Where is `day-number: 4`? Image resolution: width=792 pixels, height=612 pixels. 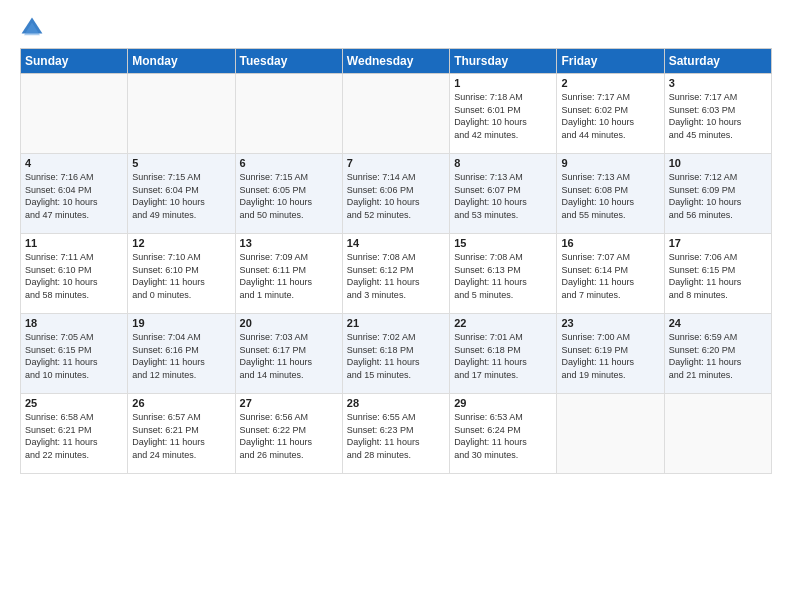
day-number: 4 is located at coordinates (74, 163).